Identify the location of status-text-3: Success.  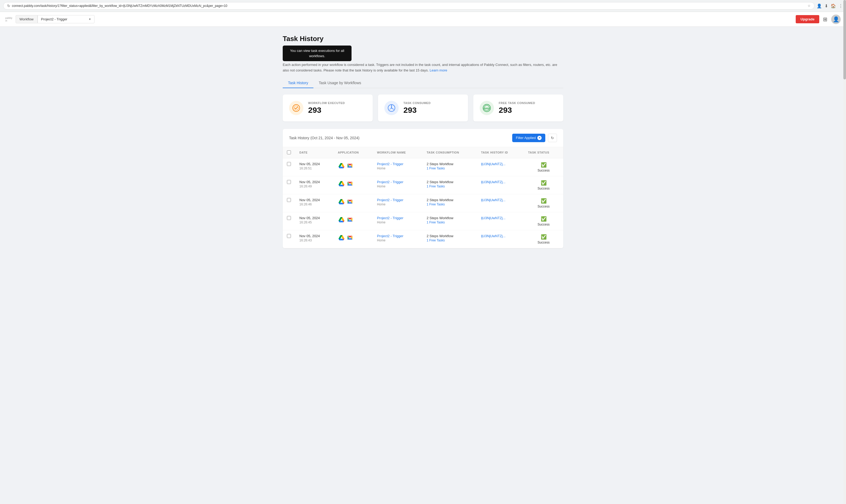
(543, 224).